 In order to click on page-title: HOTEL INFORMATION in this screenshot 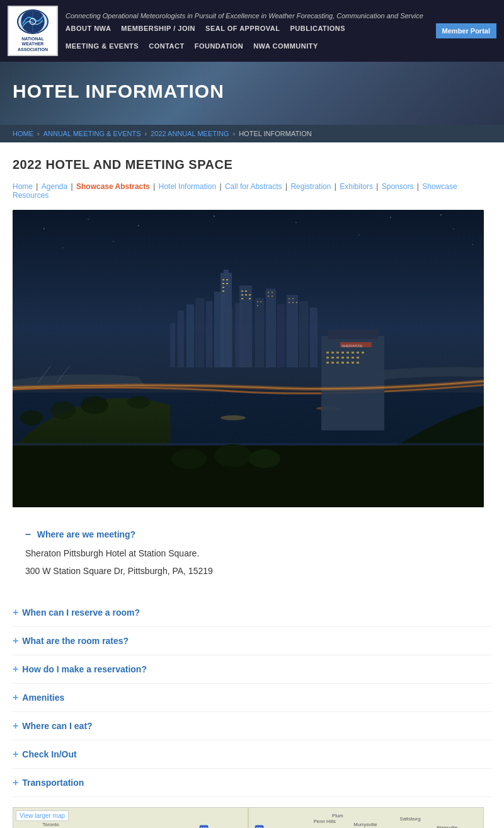, I will do `click(252, 91)`.